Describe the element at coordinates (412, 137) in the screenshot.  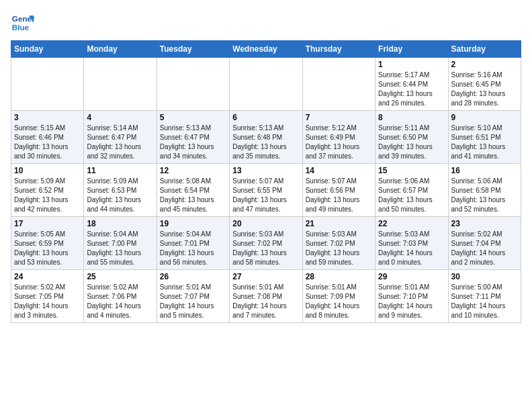
I see `calendar-cell: 8Sunrise: 5:11 AM Sunset: 6:50 PM Daylig…` at that location.